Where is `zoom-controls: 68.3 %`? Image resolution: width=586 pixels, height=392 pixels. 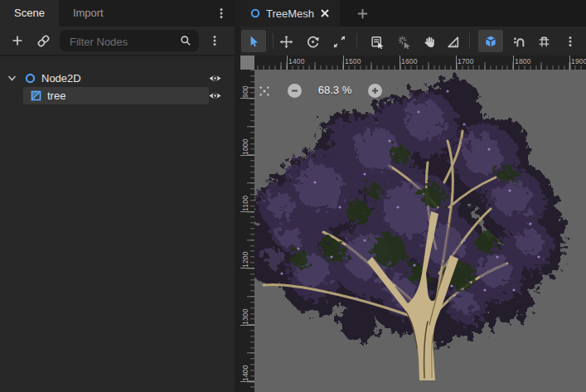 zoom-controls: 68.3 % is located at coordinates (420, 86).